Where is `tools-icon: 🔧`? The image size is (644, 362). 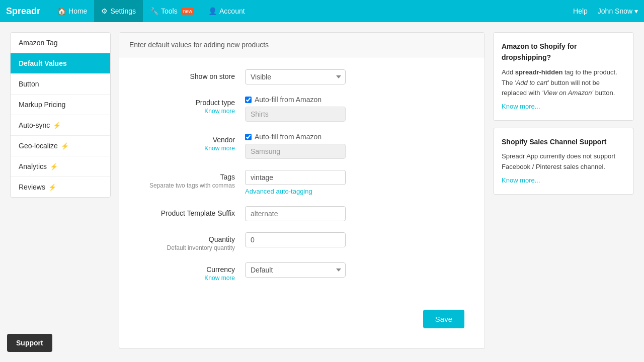
tools-icon: 🔧 is located at coordinates (154, 11).